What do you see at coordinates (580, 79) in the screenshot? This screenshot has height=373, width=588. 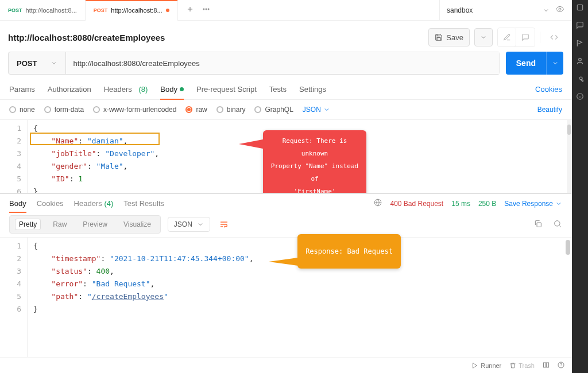 I see `sidebar-wrench-icon` at bounding box center [580, 79].